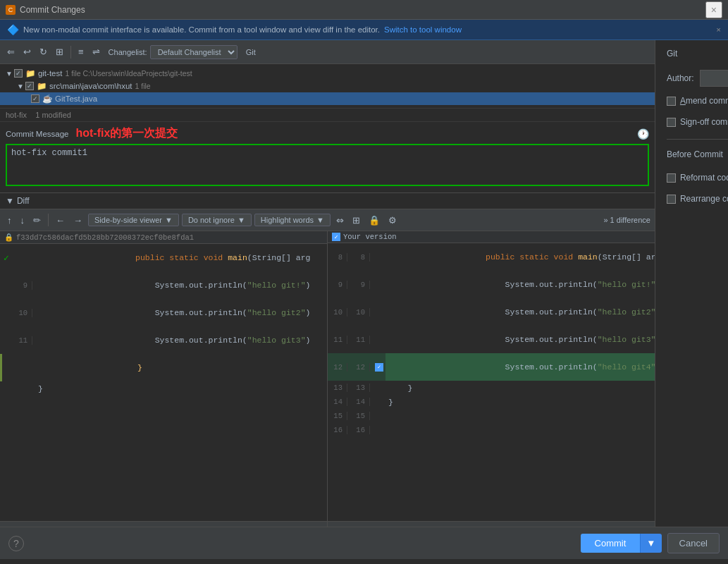  I want to click on diff-right-line-9: 9 9 System.out.println("hello git!");, so click(491, 285).